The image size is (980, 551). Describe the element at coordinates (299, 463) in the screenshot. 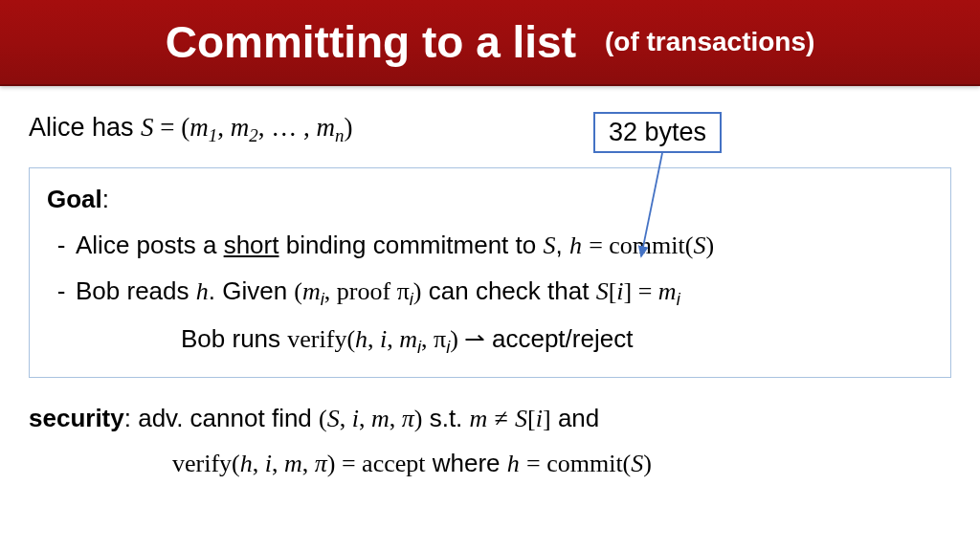

I see `verify-accept: verify(h, i, m, π) = accept` at that location.